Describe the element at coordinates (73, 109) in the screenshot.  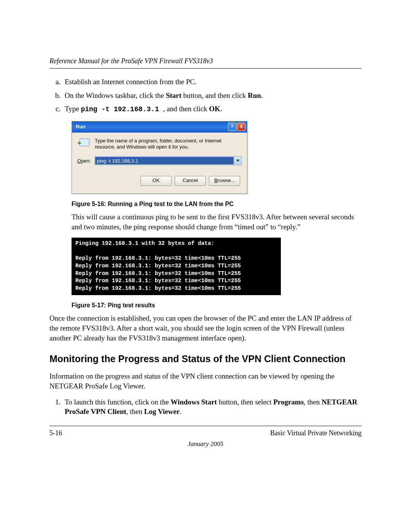
I see `step-c-pre: Type` at that location.